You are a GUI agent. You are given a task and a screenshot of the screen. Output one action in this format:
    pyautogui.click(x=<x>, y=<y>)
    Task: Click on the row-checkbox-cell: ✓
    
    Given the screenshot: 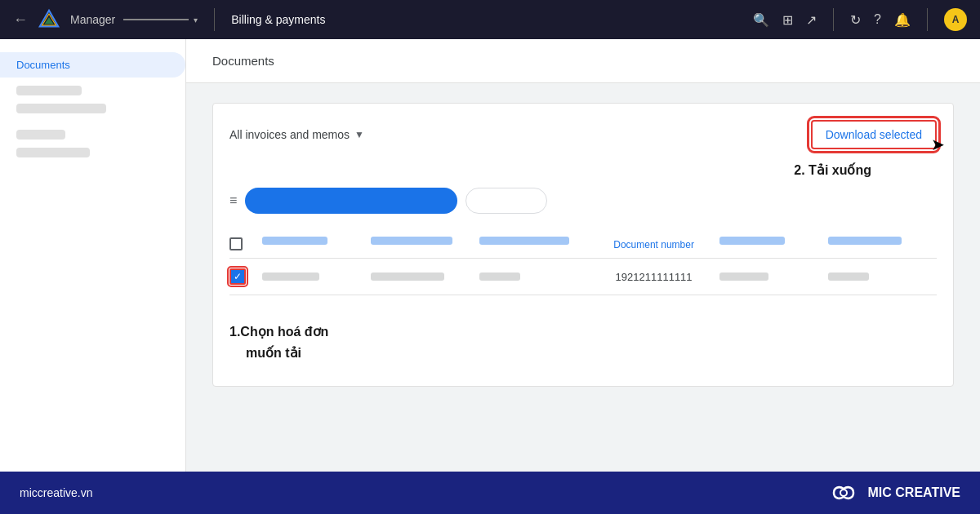 What is the action you would take?
    pyautogui.click(x=246, y=277)
    